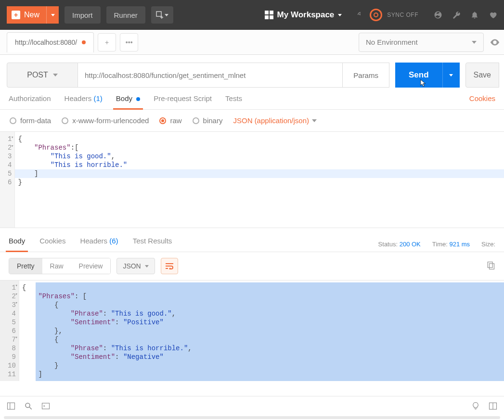 This screenshot has width=504, height=420. What do you see at coordinates (269, 15) in the screenshot?
I see `workspace-icon` at bounding box center [269, 15].